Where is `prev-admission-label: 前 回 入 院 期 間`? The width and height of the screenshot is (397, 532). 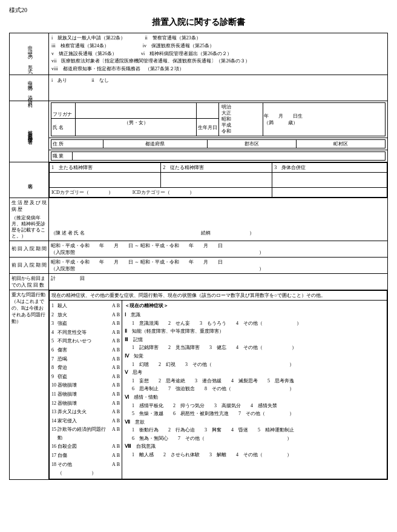 prev-admission-label: 前 回 入 院 期 間 is located at coordinates (29, 265).